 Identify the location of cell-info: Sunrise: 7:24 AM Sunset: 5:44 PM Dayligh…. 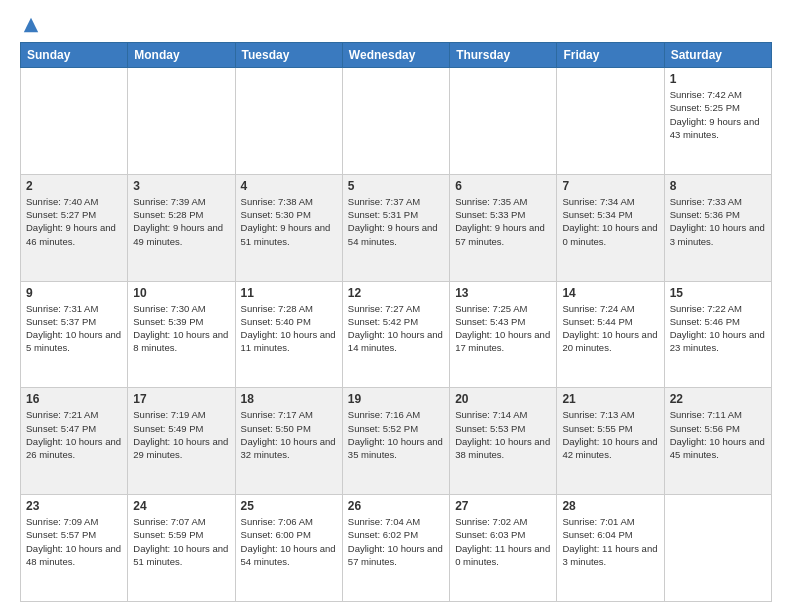
(610, 328).